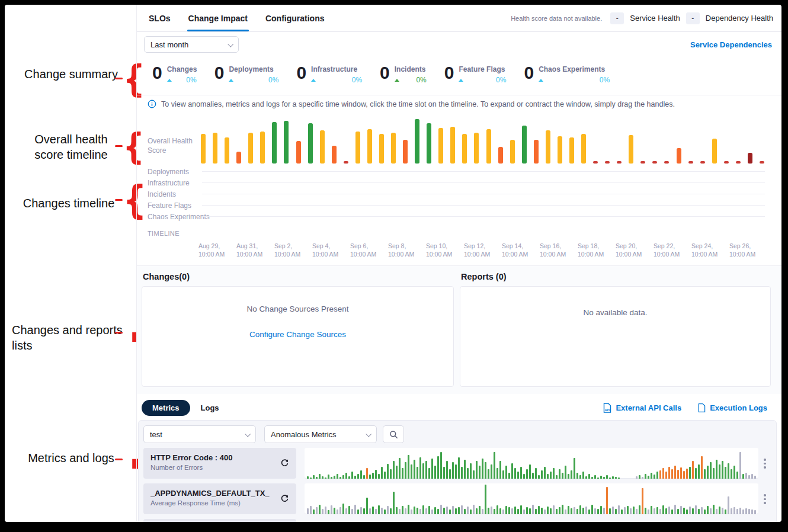  What do you see at coordinates (731, 45) in the screenshot?
I see `service-dependencies-link: Service Dependencies` at bounding box center [731, 45].